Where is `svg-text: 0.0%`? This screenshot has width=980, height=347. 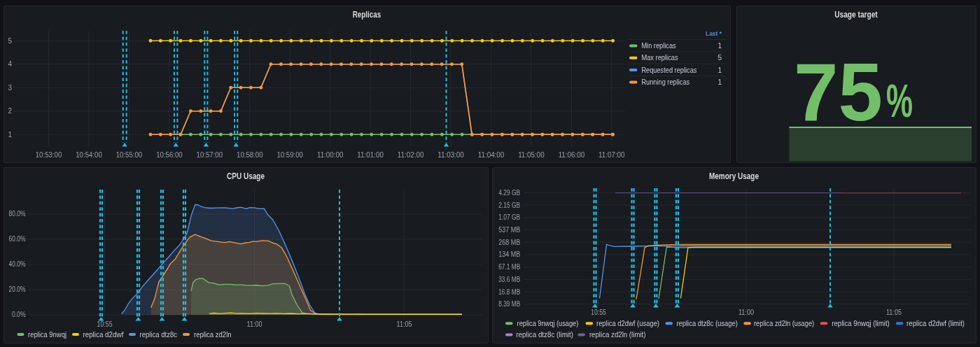 svg-text: 0.0% is located at coordinates (19, 315).